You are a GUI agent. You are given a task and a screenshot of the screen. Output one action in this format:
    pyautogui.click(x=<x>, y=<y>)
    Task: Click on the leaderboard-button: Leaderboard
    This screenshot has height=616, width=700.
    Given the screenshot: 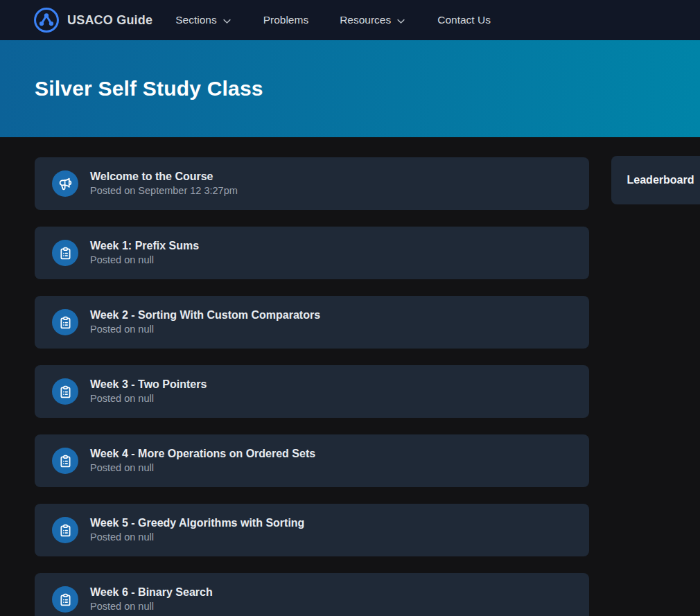 What is the action you would take?
    pyautogui.click(x=656, y=180)
    